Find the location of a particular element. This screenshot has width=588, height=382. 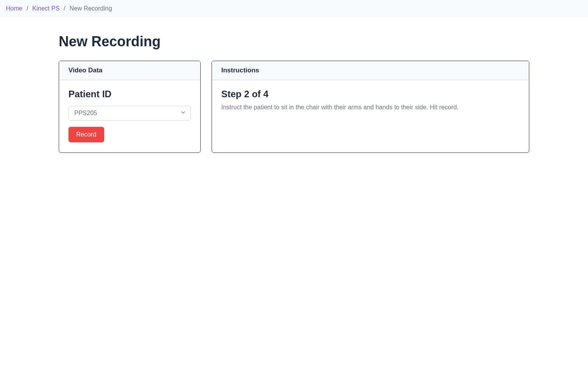

instructions-panel-header: Instructions is located at coordinates (370, 71).